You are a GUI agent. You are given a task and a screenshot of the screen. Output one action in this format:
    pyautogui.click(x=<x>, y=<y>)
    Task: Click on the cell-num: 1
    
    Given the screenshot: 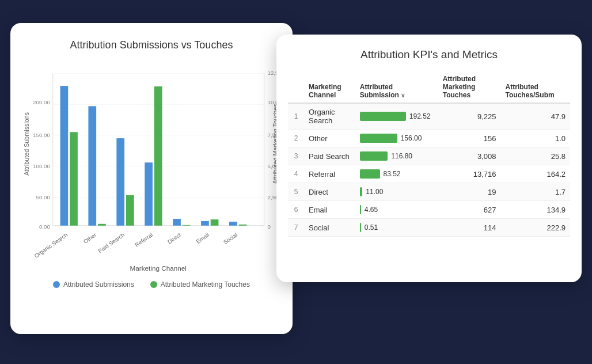 What is the action you would take?
    pyautogui.click(x=296, y=116)
    